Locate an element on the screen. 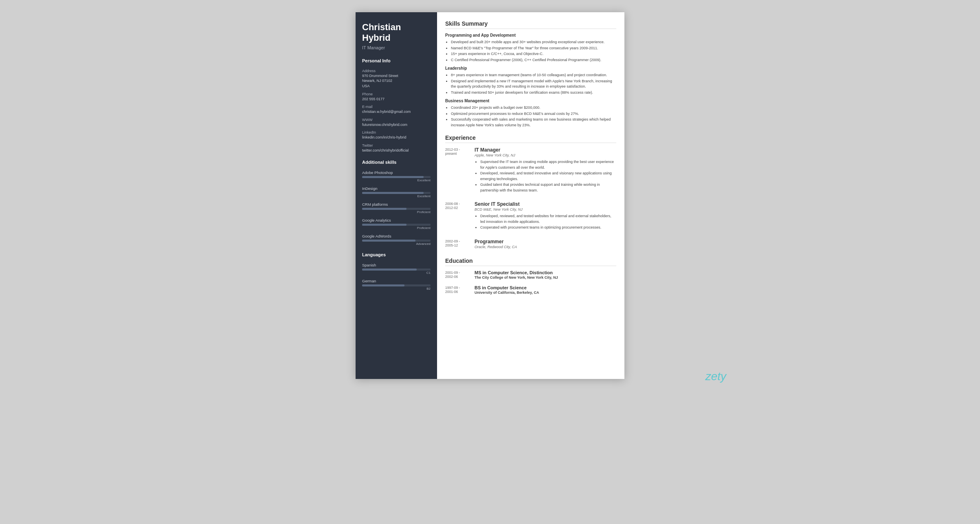 Image resolution: width=980 pixels, height=524 pixels. language-level: B2 is located at coordinates (396, 288).